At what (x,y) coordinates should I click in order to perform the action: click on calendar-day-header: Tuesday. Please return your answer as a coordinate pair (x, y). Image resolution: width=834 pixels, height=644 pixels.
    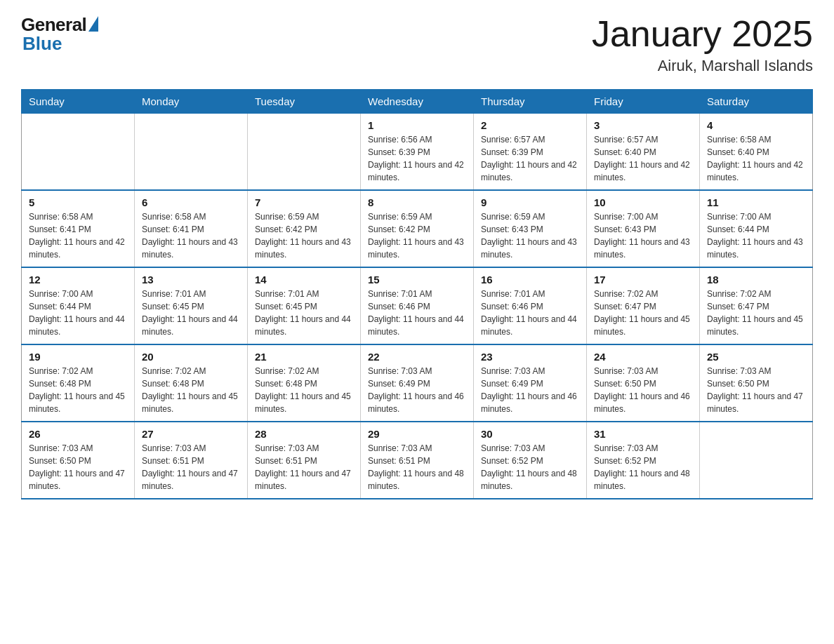
    Looking at the image, I should click on (305, 102).